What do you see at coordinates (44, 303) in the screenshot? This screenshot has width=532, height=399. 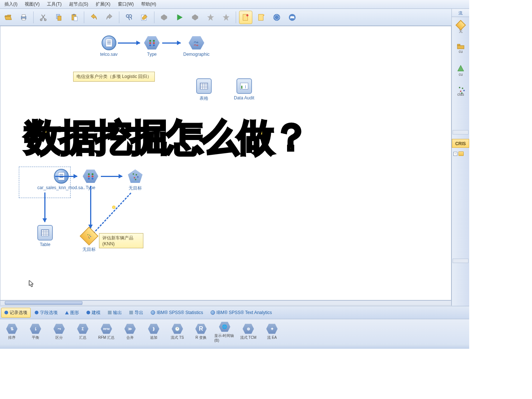 I see `scrollbar-thumb` at bounding box center [44, 303].